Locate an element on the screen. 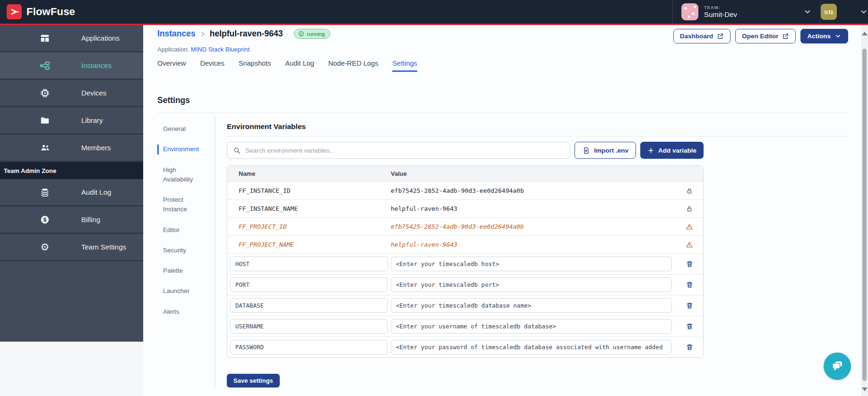  sidebar: Applications Instances Devices Library is located at coordinates (72, 183).